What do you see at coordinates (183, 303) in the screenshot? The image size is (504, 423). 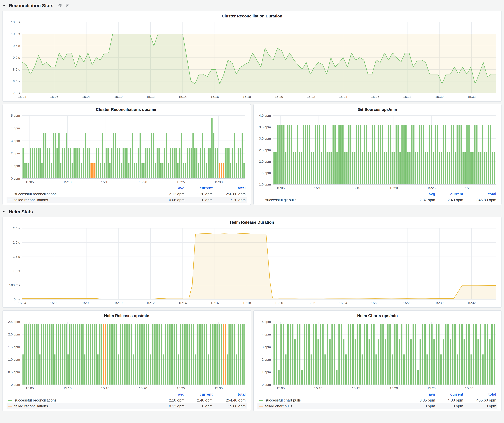 I see `svg-text: 15:14` at bounding box center [183, 303].